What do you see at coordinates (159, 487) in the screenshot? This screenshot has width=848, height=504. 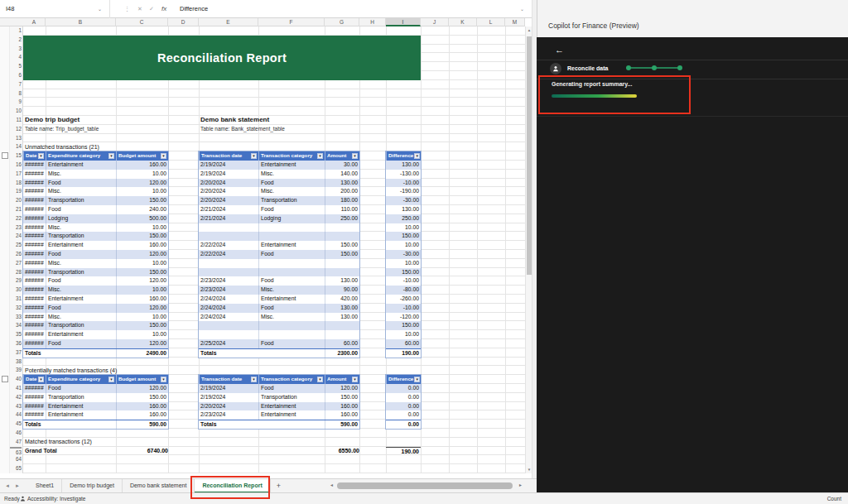 I see `sheet-tab-demo-bank-statement: Demo bank statement` at bounding box center [159, 487].